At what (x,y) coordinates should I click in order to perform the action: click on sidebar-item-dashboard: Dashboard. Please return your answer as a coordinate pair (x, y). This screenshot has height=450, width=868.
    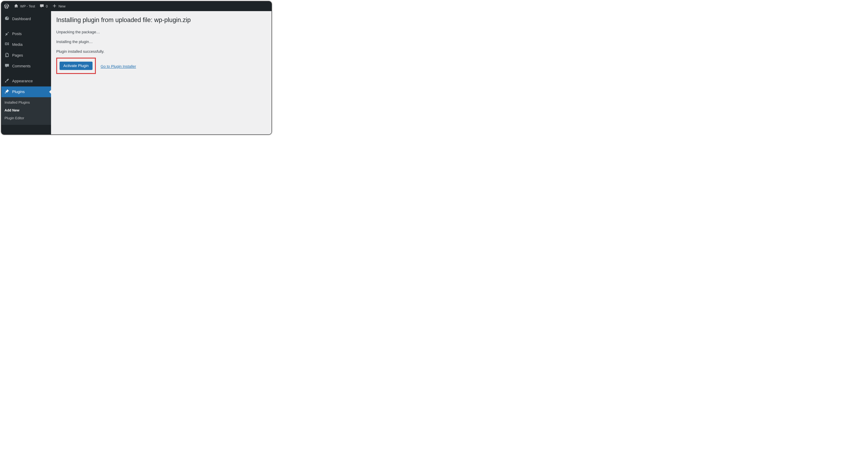
    Looking at the image, I should click on (26, 19).